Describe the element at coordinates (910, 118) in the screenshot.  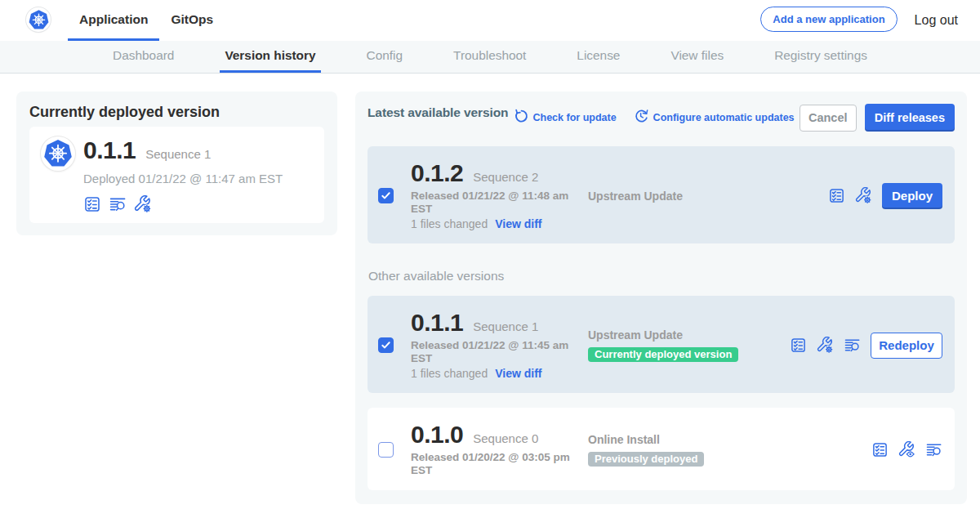
I see `diff-releases-button: Diff releases` at that location.